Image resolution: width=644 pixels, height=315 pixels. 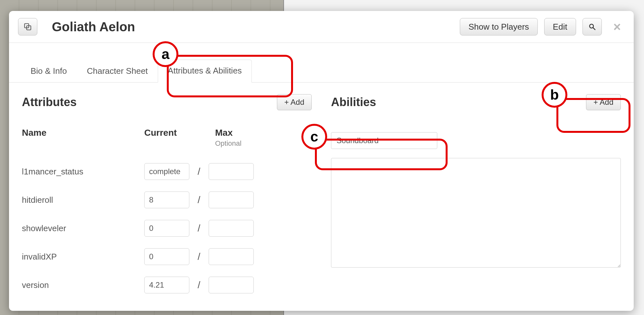 What do you see at coordinates (83, 200) in the screenshot?
I see `attribute-name: hitdieroll` at bounding box center [83, 200].